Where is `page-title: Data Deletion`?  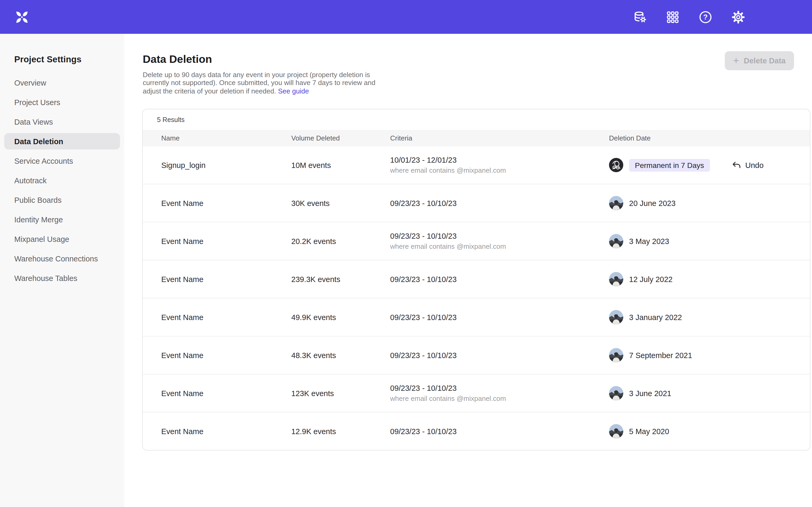
page-title: Data Deletion is located at coordinates (477, 59).